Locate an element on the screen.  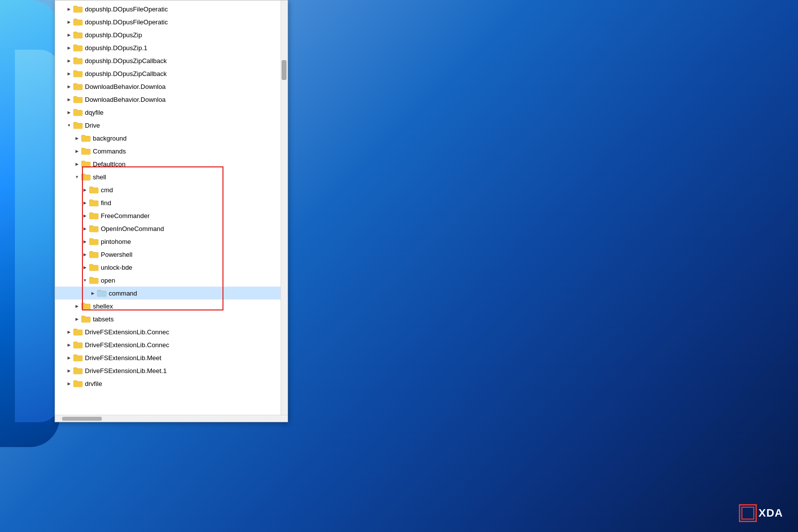
item-label: cmd is located at coordinates (107, 190).